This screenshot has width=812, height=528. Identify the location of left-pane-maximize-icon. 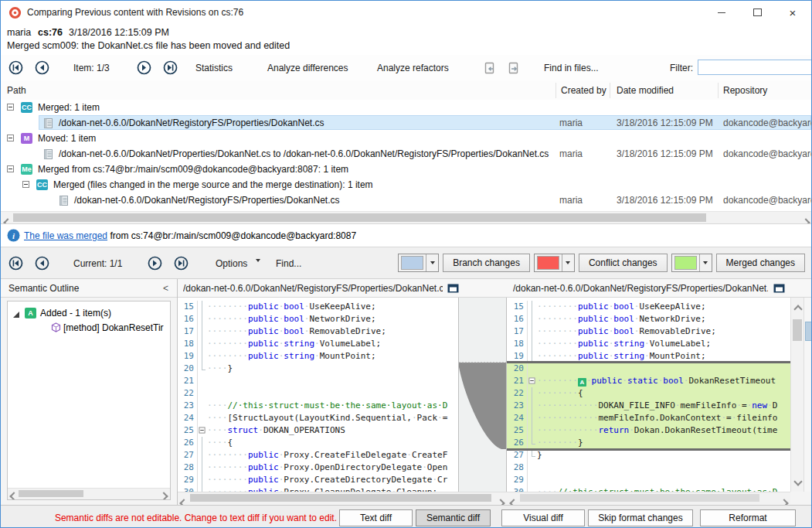
(453, 289).